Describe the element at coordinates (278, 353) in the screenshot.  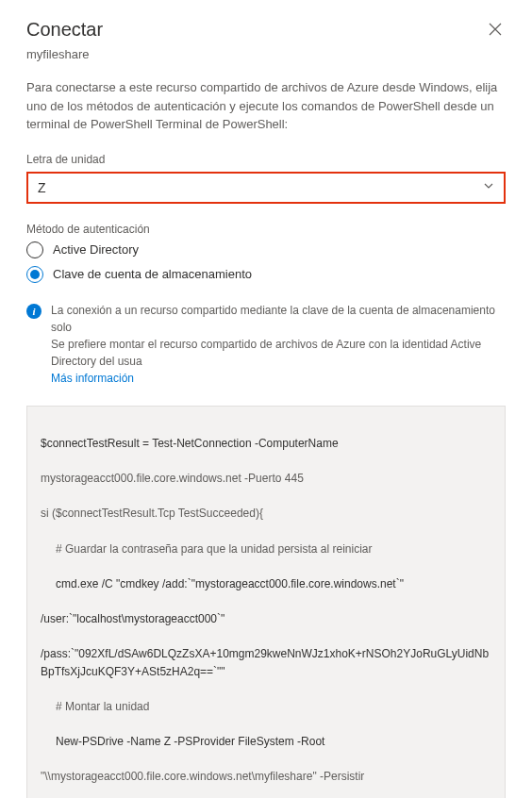
I see `info-text-line2: Se prefiere montar el recurso compartido…` at that location.